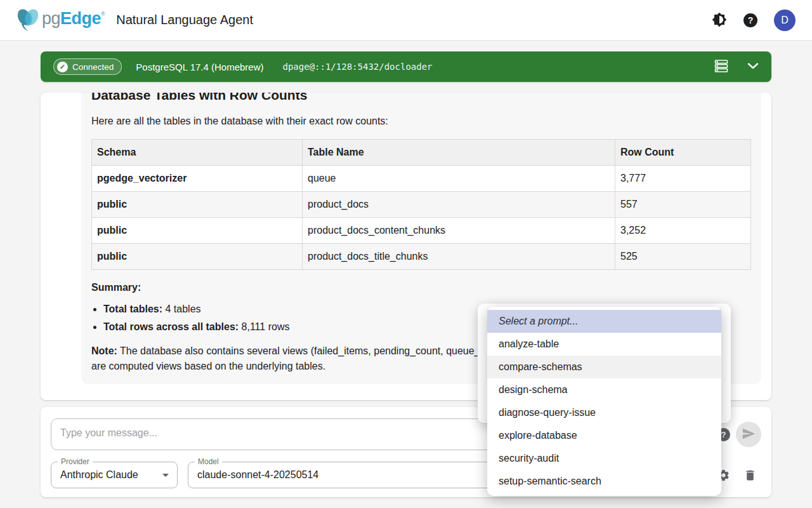  What do you see at coordinates (421, 121) in the screenshot?
I see `message-intro: Here are all the tables in the database …` at bounding box center [421, 121].